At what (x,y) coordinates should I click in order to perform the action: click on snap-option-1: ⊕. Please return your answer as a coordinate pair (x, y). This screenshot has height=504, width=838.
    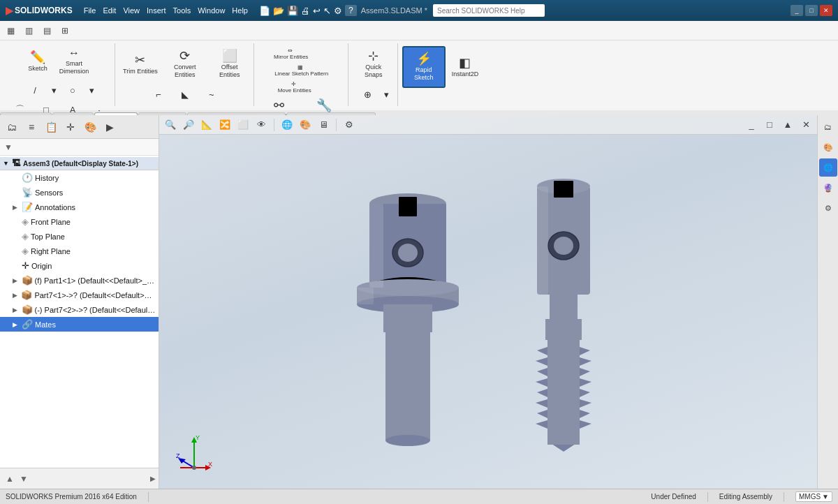
    Looking at the image, I should click on (368, 94).